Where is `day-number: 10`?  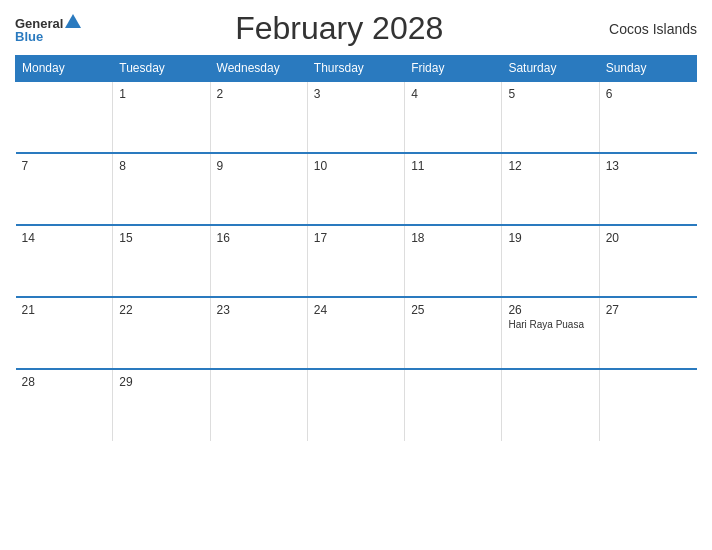
day-number: 10 is located at coordinates (356, 166).